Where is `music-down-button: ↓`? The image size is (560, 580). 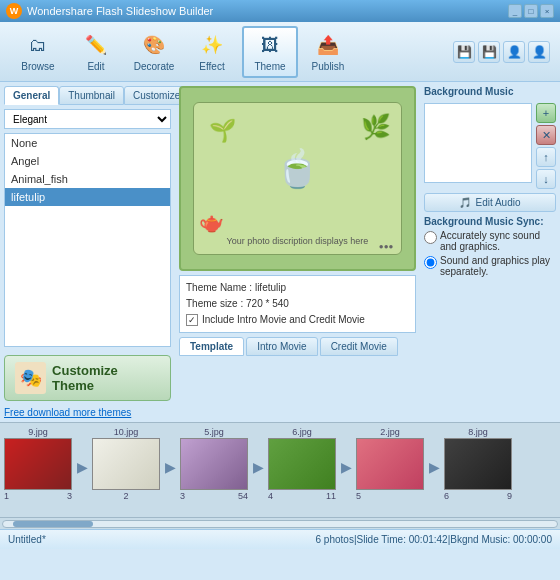
music-down-button: ↓ is located at coordinates (546, 179).